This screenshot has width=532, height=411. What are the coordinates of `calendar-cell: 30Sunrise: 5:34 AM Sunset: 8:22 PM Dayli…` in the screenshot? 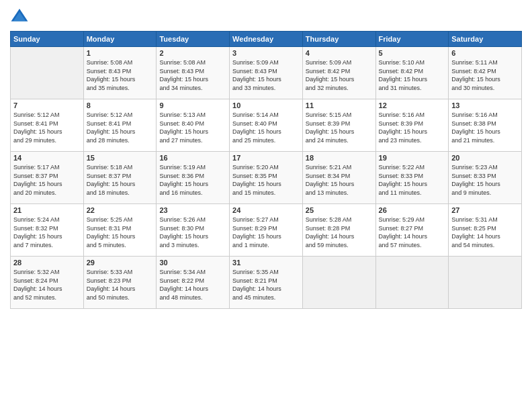 It's located at (193, 283).